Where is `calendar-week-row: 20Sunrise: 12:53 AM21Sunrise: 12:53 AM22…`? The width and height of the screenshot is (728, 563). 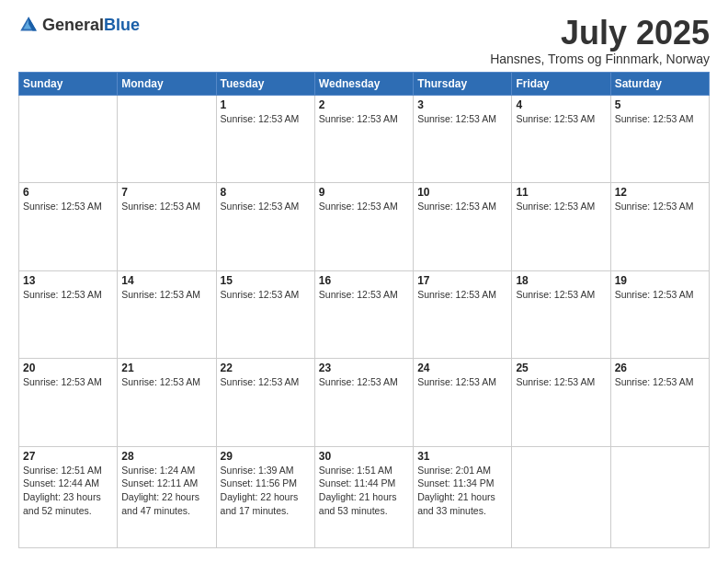 calendar-week-row: 20Sunrise: 12:53 AM21Sunrise: 12:53 AM22… is located at coordinates (364, 403).